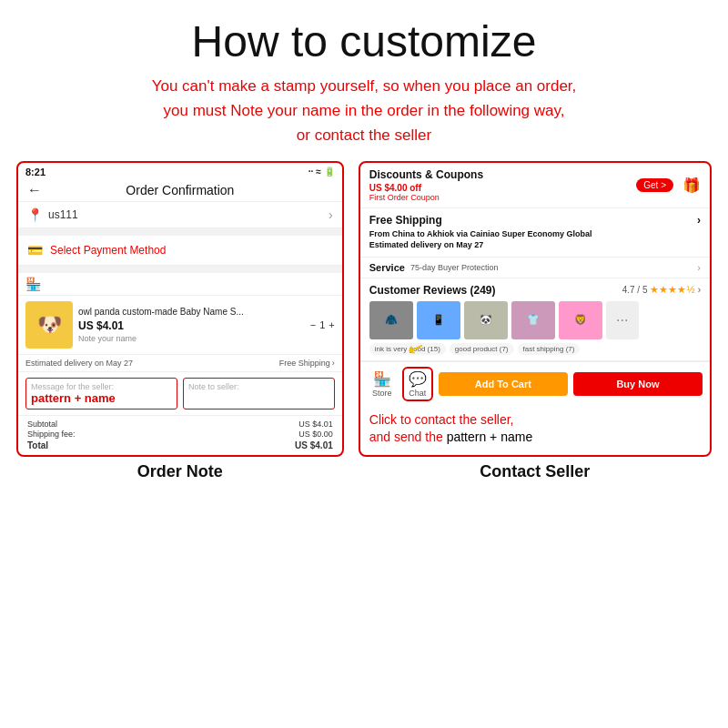  Describe the element at coordinates (699, 289) in the screenshot. I see `reviews-chevron: ›` at that location.